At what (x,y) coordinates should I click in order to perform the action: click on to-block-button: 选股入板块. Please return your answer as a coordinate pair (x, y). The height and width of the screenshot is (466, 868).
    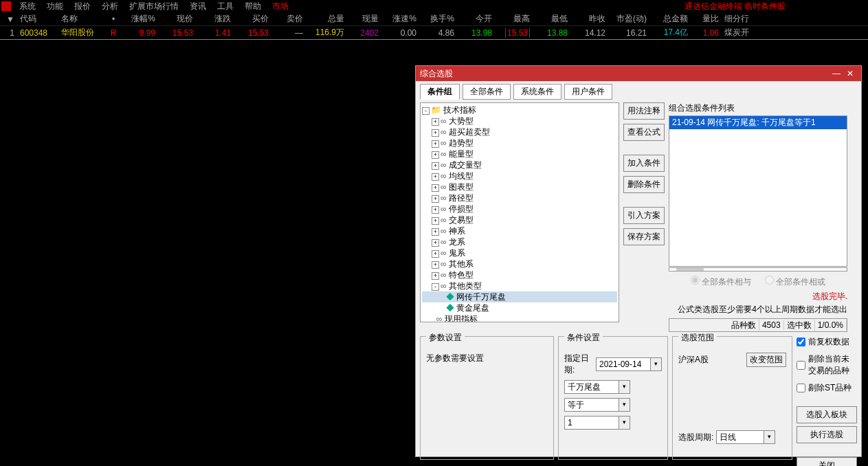
    Looking at the image, I should click on (827, 415).